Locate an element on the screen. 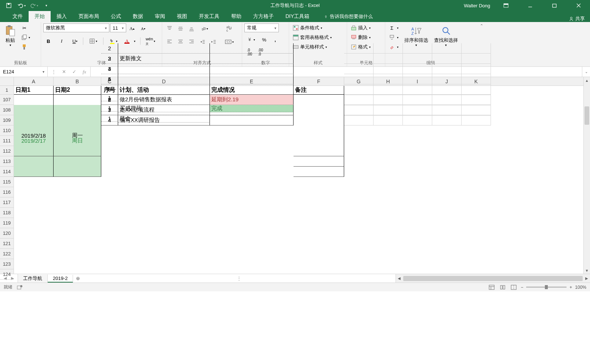  select-all-corner is located at coordinates (7, 81).